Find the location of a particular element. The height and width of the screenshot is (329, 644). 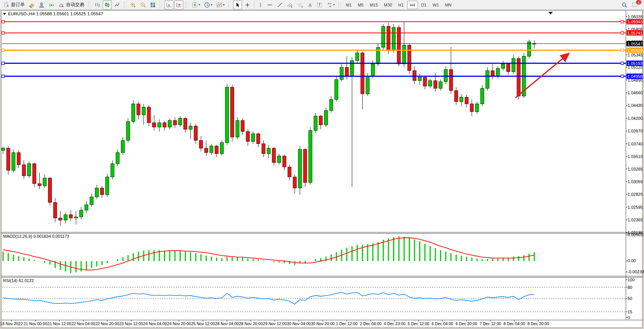

trendline-icon is located at coordinates (280, 5).